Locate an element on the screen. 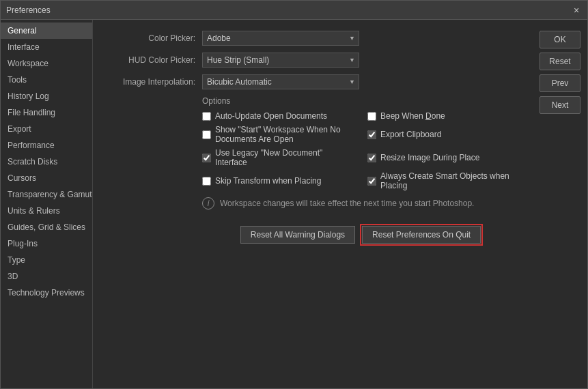 This screenshot has height=389, width=588. info-icon: i is located at coordinates (208, 203).